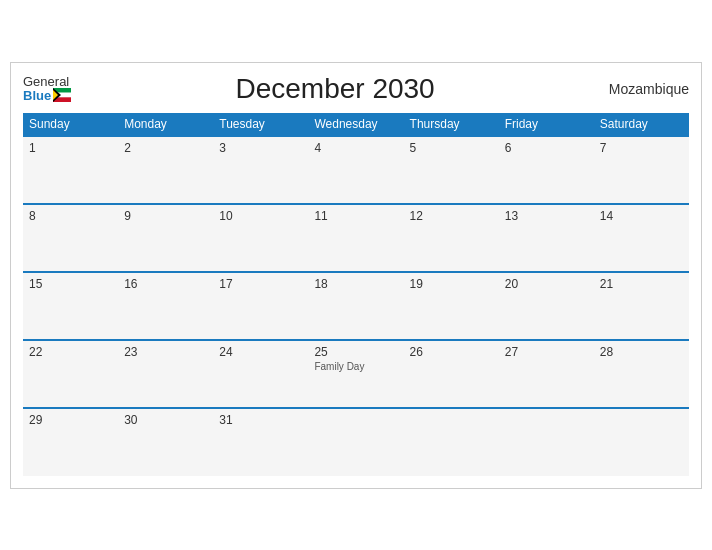 The height and width of the screenshot is (550, 712). Describe the element at coordinates (356, 238) in the screenshot. I see `week-row-2: 891011121314` at that location.